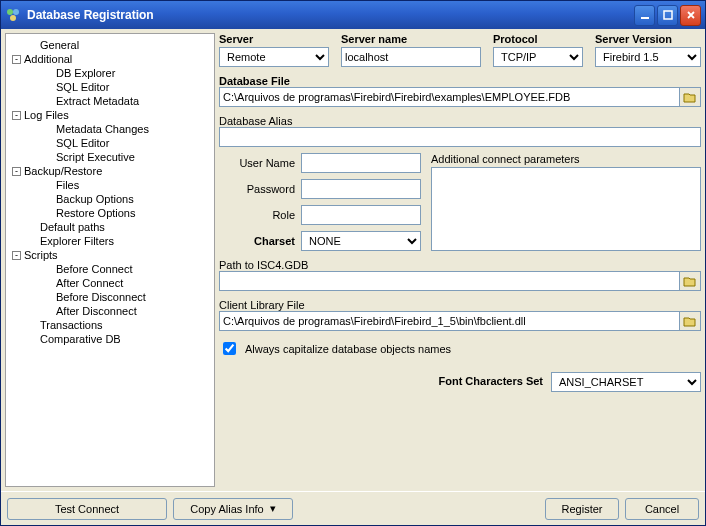 The height and width of the screenshot is (526, 706). I want to click on tree-item-label: Explorer Filters, so click(77, 241).